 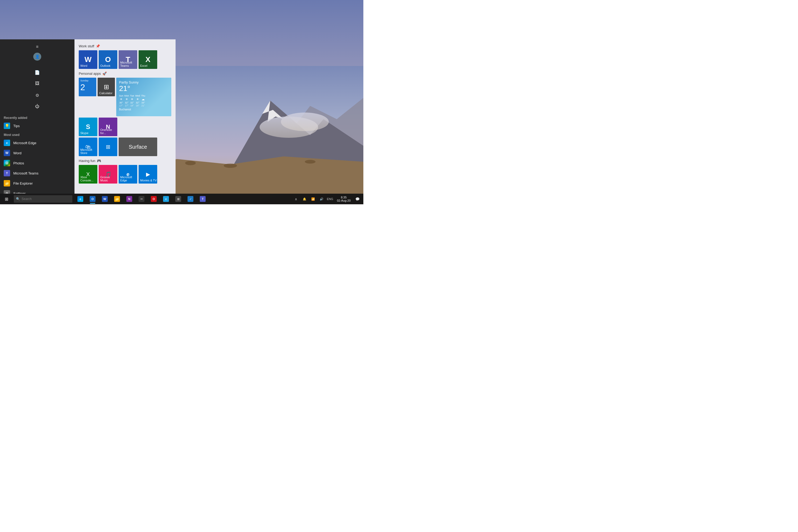 What do you see at coordinates (144, 109) in the screenshot?
I see `weather-location: Bucharest` at bounding box center [144, 109].